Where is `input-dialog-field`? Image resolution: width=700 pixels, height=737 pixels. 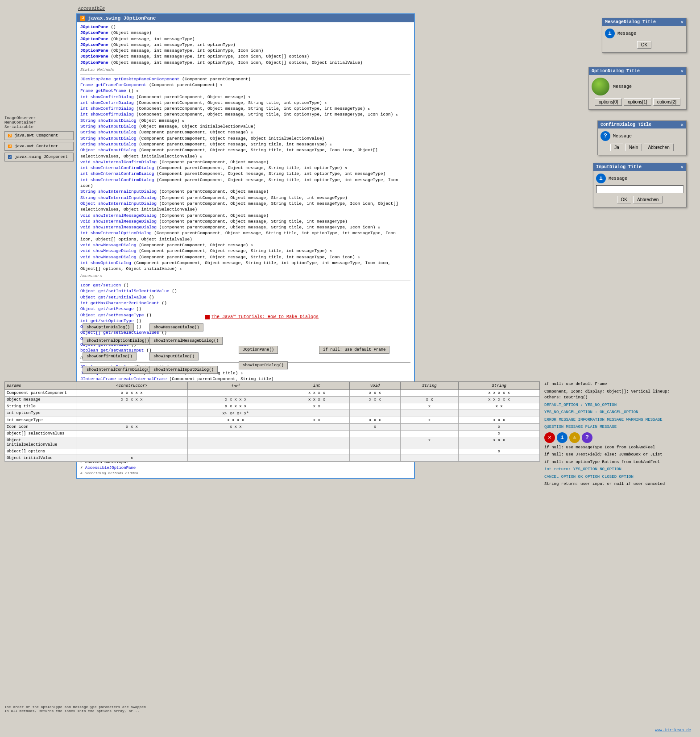
input-dialog-field is located at coordinates (640, 189).